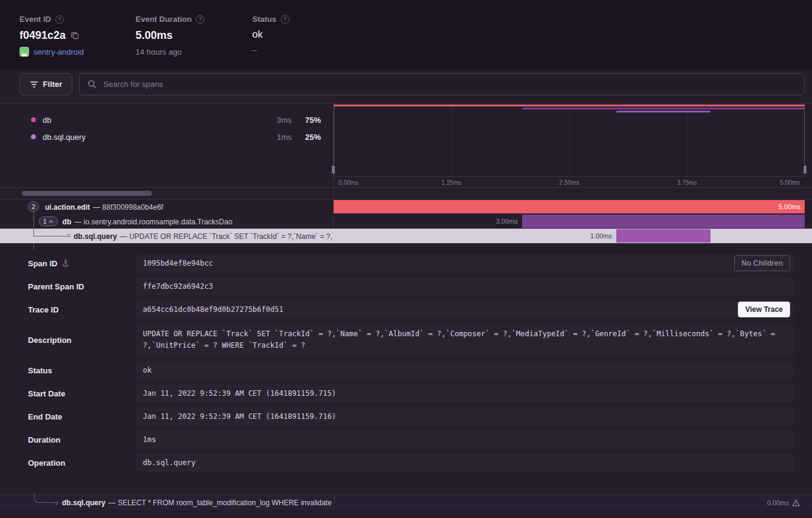 The height and width of the screenshot is (518, 812). Describe the element at coordinates (411, 463) in the screenshot. I see `detail-row-operation: Operation db.sql.query` at that location.